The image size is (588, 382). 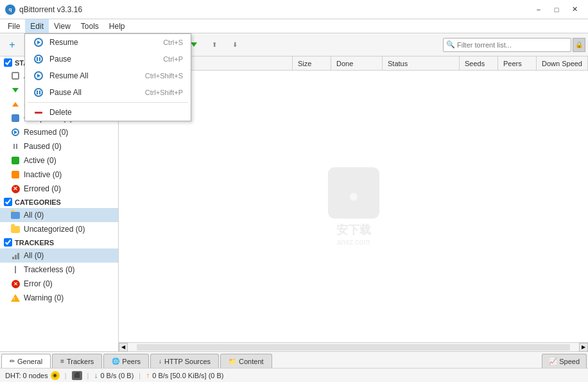 What do you see at coordinates (46, 132) in the screenshot?
I see `sidebar-item-resumed-label: Resumed (0)` at bounding box center [46, 132].